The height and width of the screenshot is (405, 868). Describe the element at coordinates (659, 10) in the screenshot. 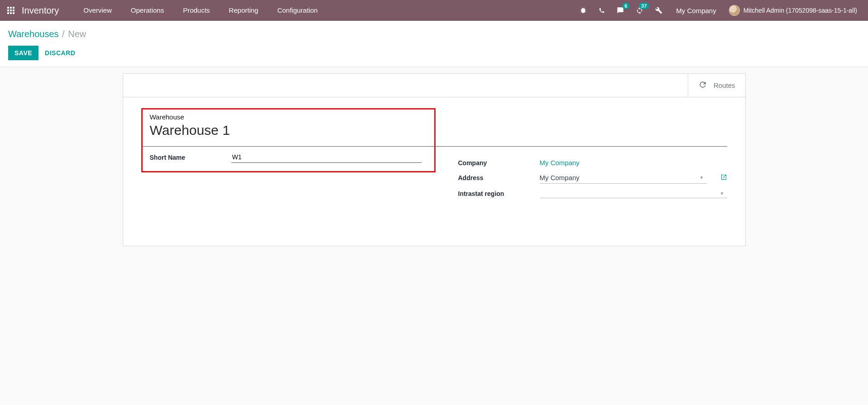

I see `tools-icon` at that location.